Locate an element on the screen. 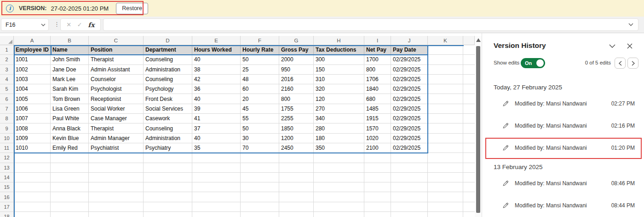  cell-k15 is located at coordinates (445, 187).